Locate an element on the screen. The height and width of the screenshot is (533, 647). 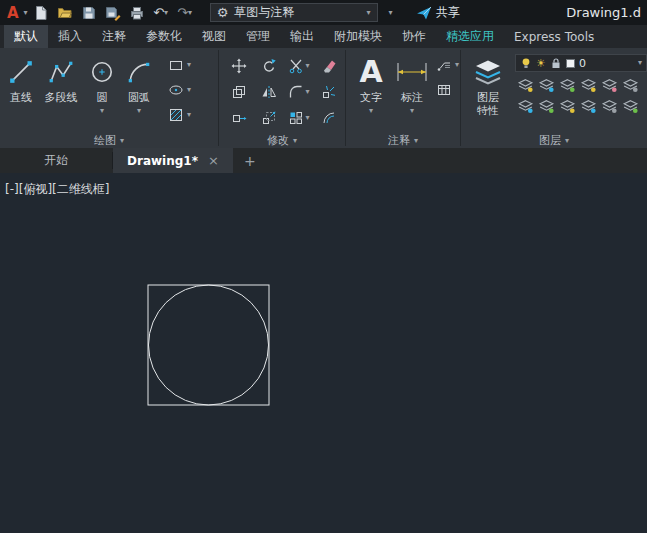
text-chevron-icon: ▾ is located at coordinates (371, 111).